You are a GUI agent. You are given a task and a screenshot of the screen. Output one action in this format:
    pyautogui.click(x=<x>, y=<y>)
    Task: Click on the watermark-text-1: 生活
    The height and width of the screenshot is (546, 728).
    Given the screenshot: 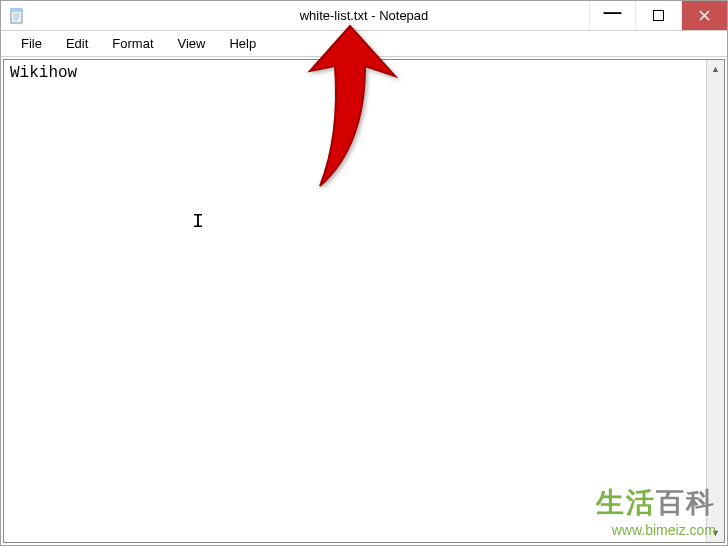 What is the action you would take?
    pyautogui.click(x=626, y=502)
    